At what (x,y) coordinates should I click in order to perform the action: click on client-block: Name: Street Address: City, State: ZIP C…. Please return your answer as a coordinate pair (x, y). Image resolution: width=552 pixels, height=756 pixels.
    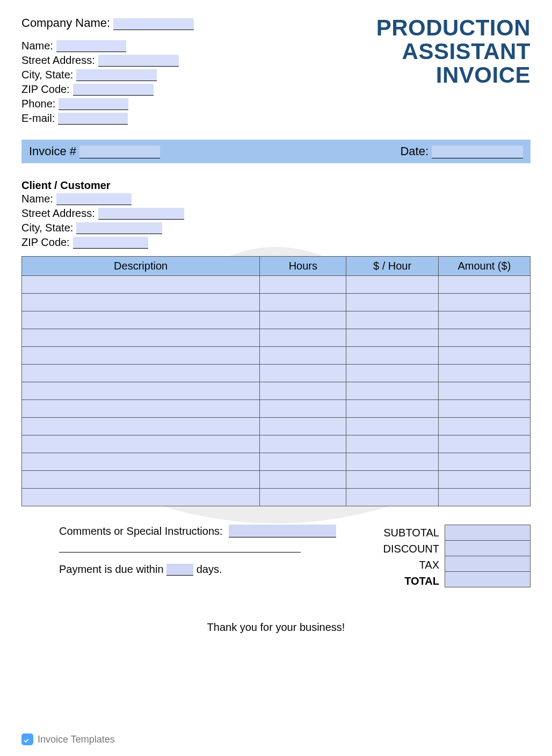
    Looking at the image, I should click on (276, 221).